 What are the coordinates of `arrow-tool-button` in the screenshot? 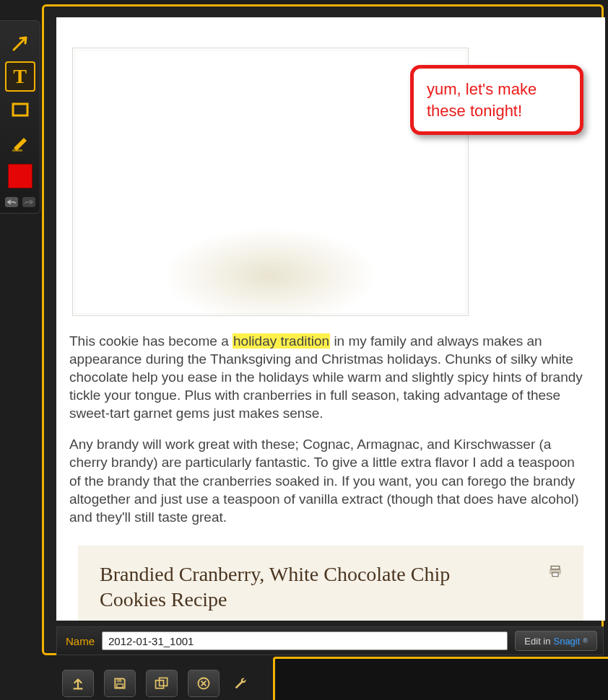 It's located at (20, 43).